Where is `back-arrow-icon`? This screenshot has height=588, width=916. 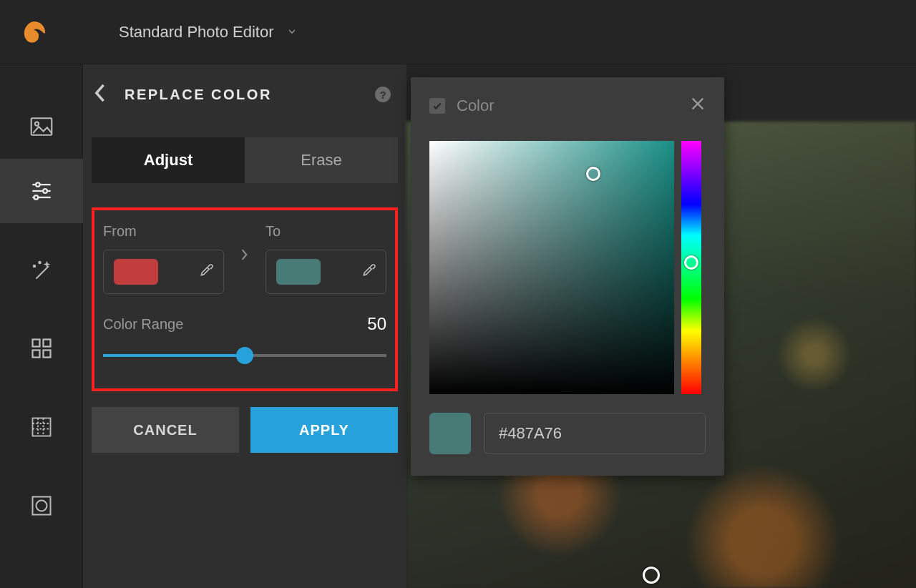
back-arrow-icon is located at coordinates (104, 94).